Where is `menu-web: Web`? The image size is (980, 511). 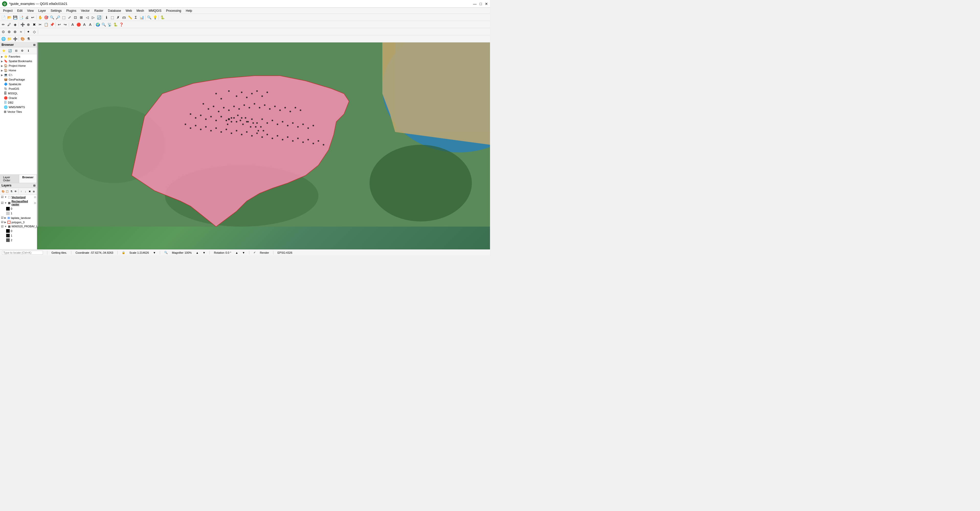
menu-web: Web is located at coordinates (129, 11).